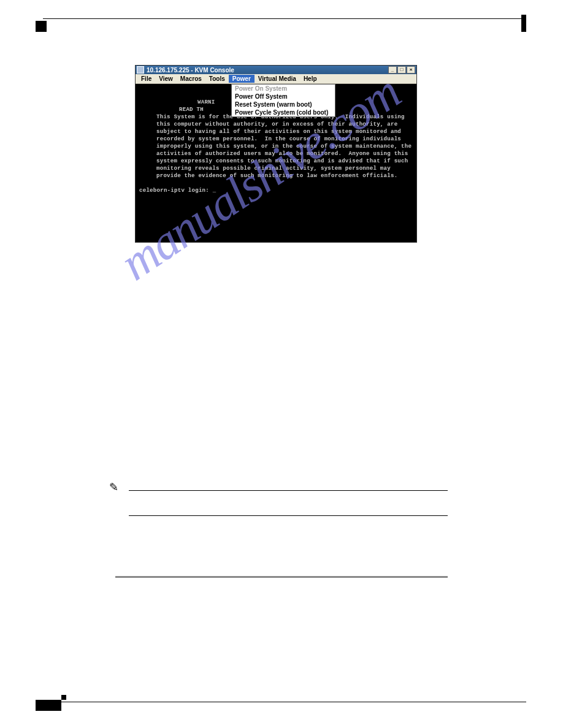 The width and height of the screenshot is (563, 728). Describe the element at coordinates (206, 102) in the screenshot. I see `console-line: WARNI` at that location.